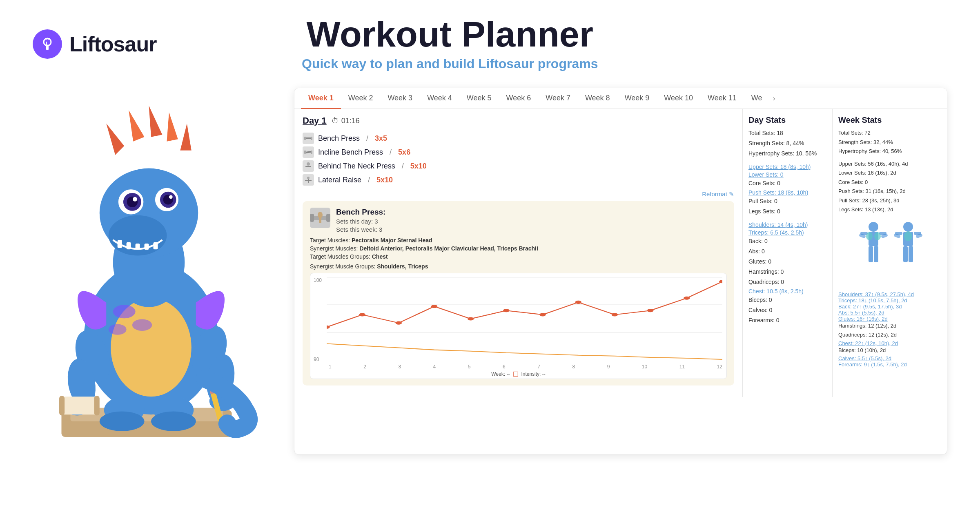  Describe the element at coordinates (890, 326) in the screenshot. I see `wstat-hamstrings: Hamstrings: 12 (12s), 2d` at that location.